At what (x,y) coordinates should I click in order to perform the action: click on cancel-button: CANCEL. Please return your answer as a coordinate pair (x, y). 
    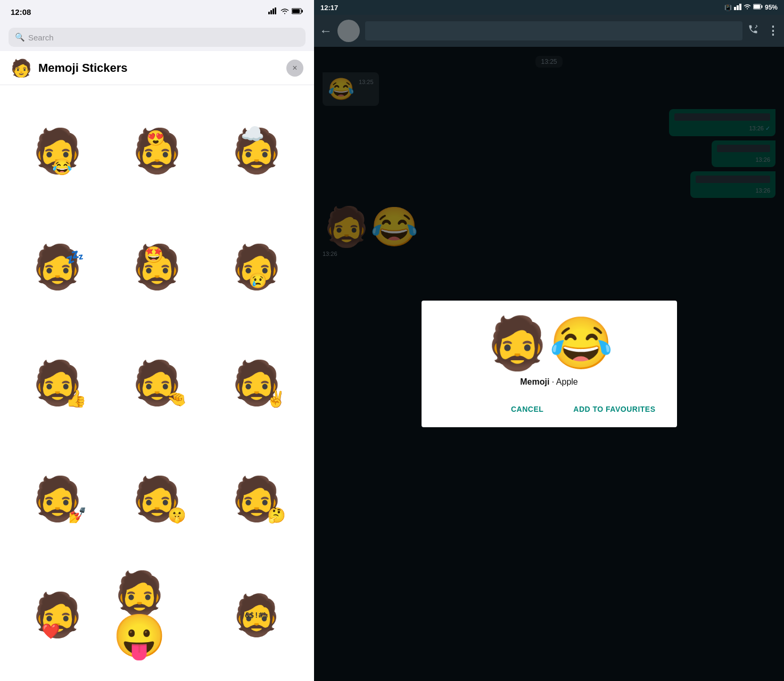
    Looking at the image, I should click on (527, 409).